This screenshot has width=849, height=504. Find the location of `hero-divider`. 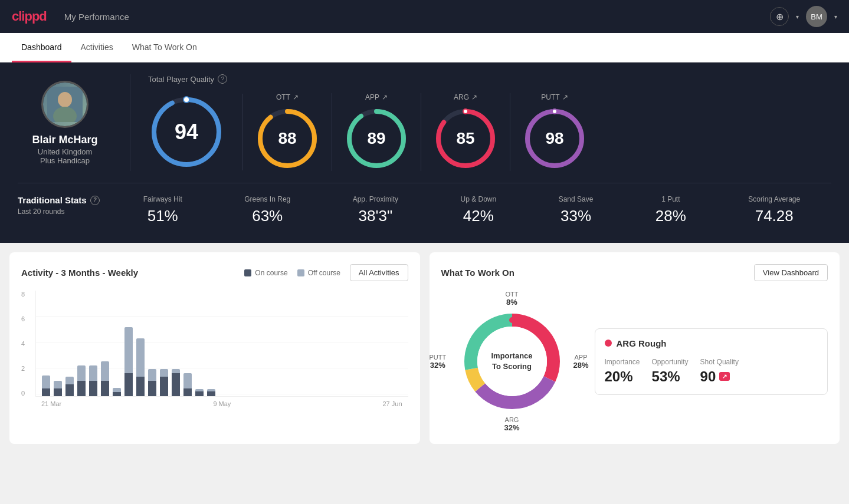

hero-divider is located at coordinates (425, 183).